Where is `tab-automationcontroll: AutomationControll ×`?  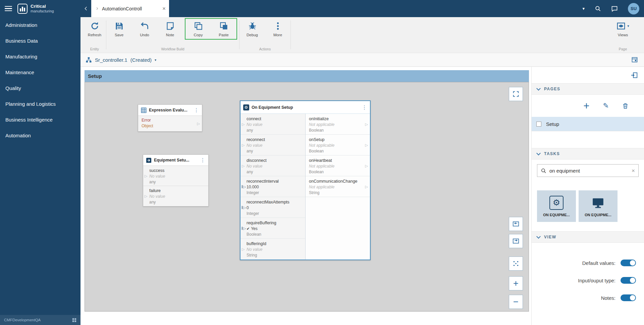
tab-automationcontroll: AutomationControll × is located at coordinates (130, 9).